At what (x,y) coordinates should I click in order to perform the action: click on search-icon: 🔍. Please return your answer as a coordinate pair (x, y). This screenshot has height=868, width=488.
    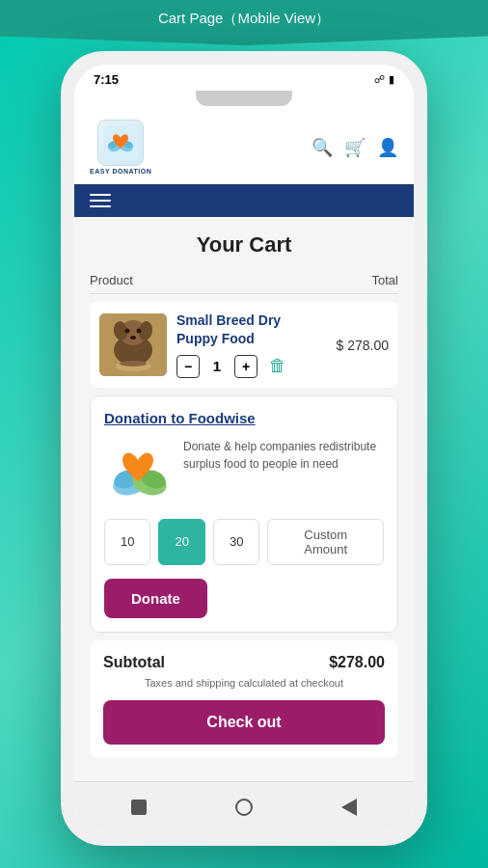
    Looking at the image, I should click on (322, 148).